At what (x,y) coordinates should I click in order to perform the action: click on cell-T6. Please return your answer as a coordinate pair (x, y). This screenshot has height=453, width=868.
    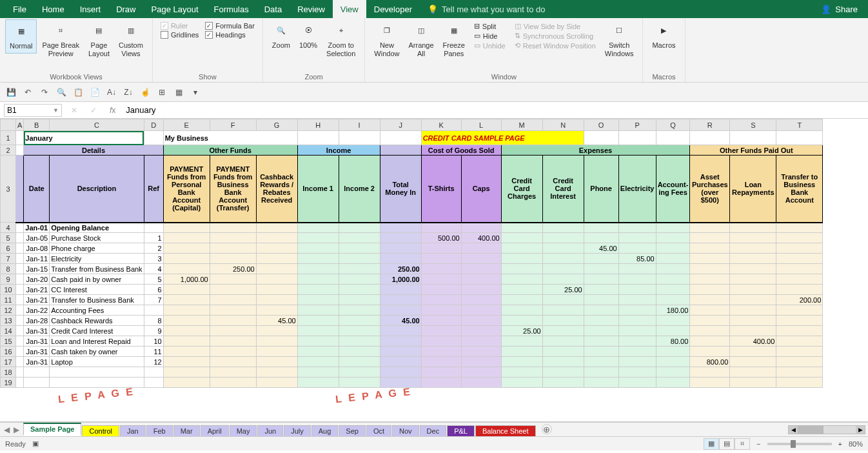
    Looking at the image, I should click on (800, 248).